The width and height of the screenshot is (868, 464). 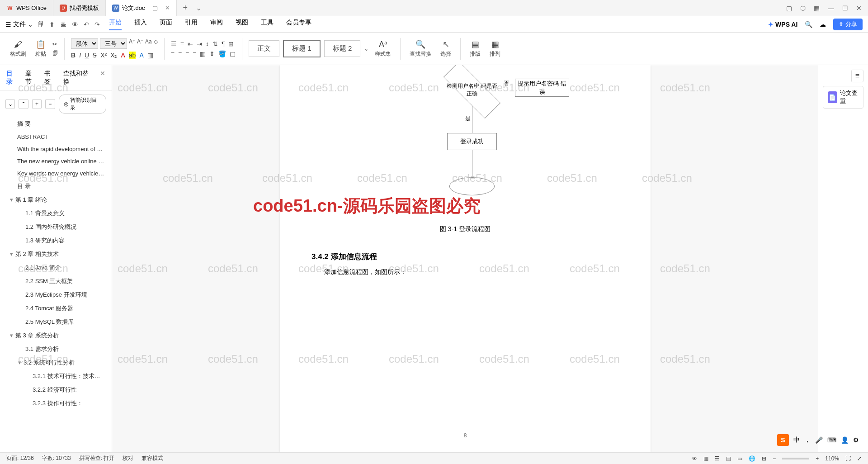 I want to click on font-grow-icon: A⁺, so click(x=132, y=43).